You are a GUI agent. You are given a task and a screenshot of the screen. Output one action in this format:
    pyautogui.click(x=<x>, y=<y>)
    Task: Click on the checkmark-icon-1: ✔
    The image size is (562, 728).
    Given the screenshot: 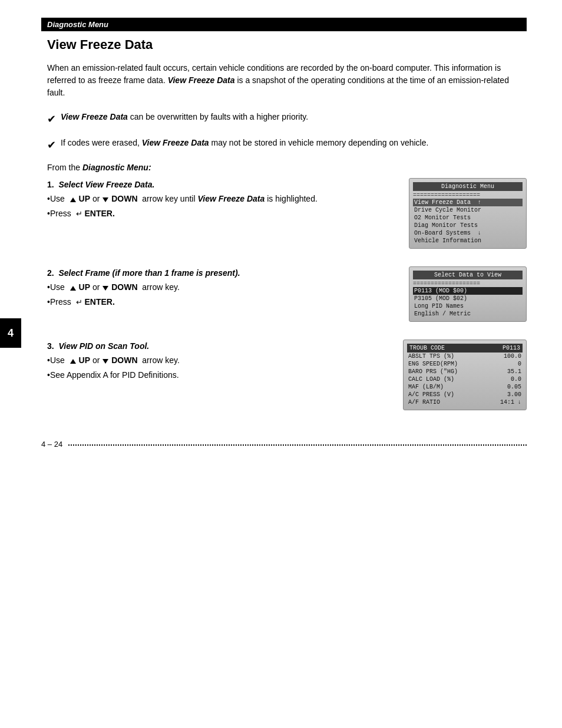 What is the action you would take?
    pyautogui.click(x=52, y=119)
    